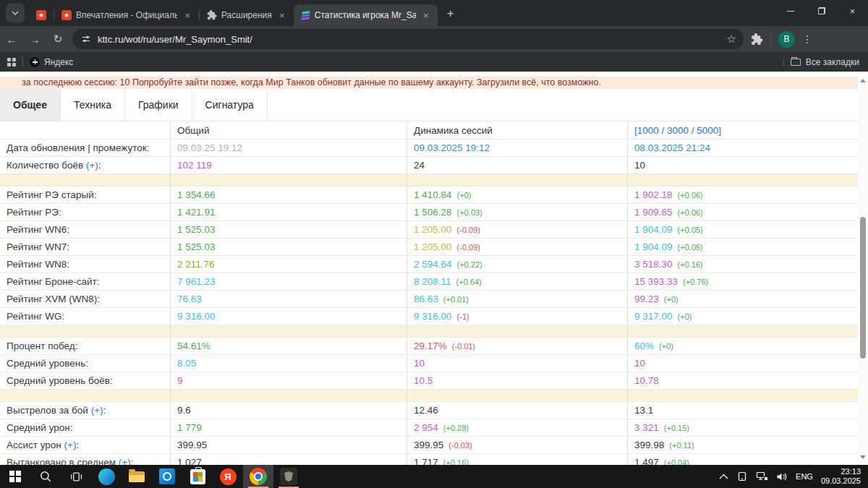 Image resolution: width=868 pixels, height=488 pixels. I want to click on stat-value: 29.17%, so click(430, 346).